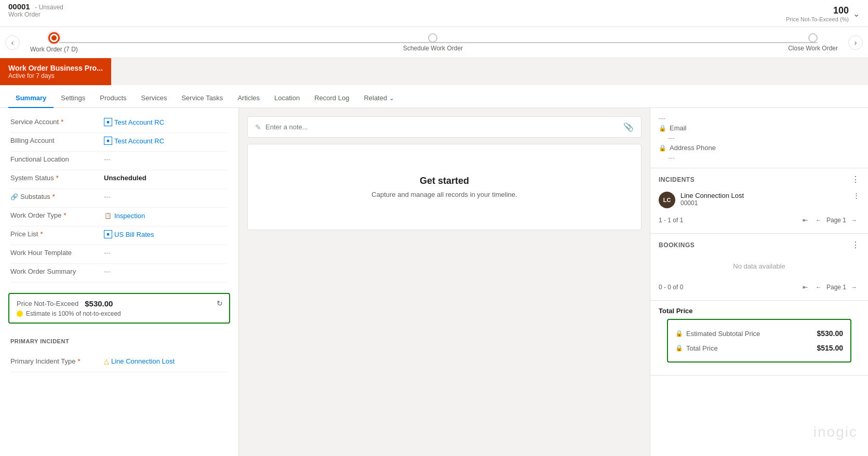  What do you see at coordinates (723, 333) in the screenshot?
I see `estimated-subtotal-label: Estimated Subtotal Price` at bounding box center [723, 333].